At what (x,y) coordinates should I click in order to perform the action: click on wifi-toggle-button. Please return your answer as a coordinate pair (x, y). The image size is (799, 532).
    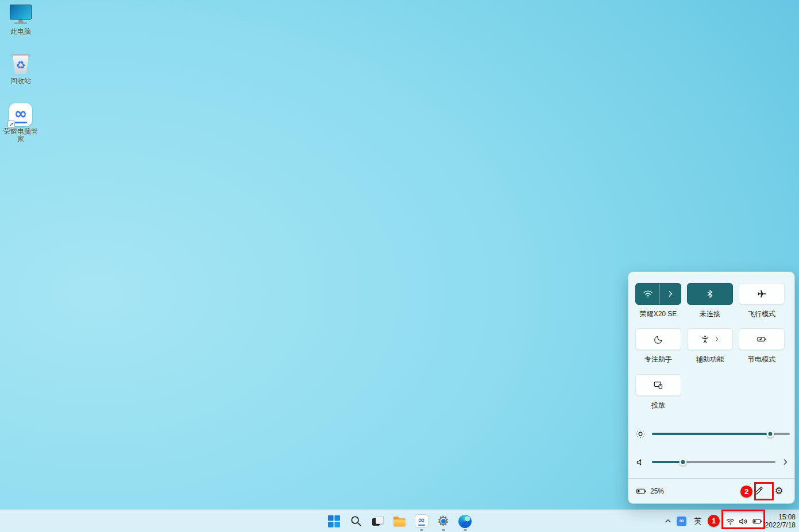
    Looking at the image, I should click on (658, 294).